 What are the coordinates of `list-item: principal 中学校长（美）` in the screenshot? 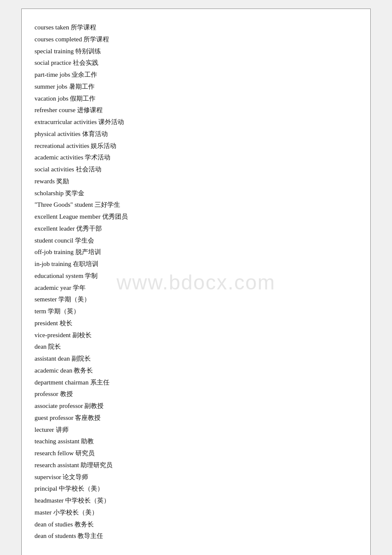 It's located at (196, 489).